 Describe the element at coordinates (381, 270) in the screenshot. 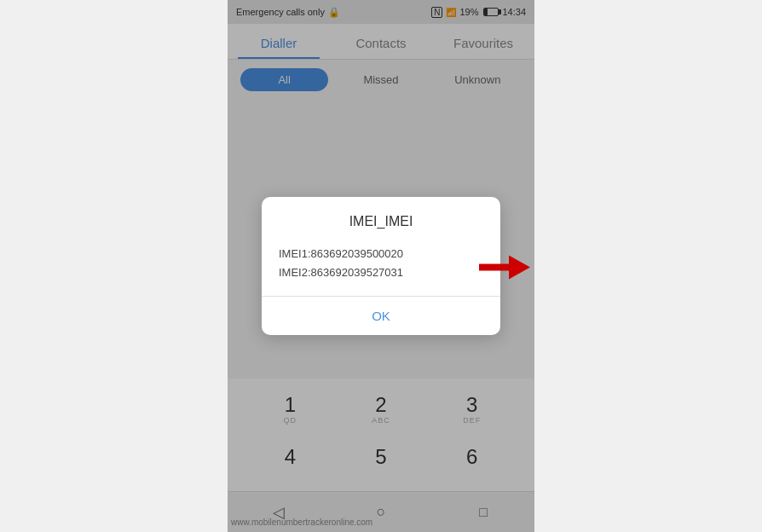

I see `dialog-content: IMEI1:863692039500020 IMEI2:863692039527…` at that location.